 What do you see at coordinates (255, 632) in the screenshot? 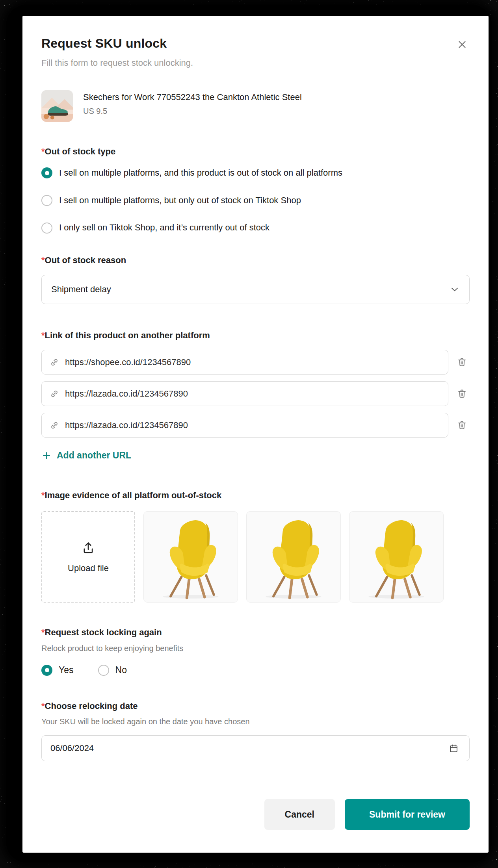
I see `relock-label: *Request stock locking again` at bounding box center [255, 632].